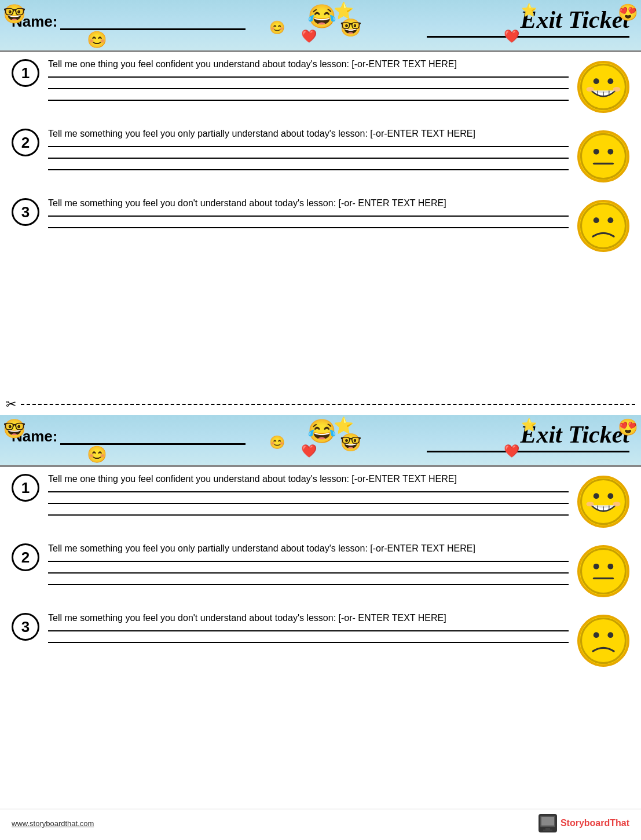 The image size is (641, 840). What do you see at coordinates (129, 437) in the screenshot?
I see `name-field-bottom: Name:` at bounding box center [129, 437].